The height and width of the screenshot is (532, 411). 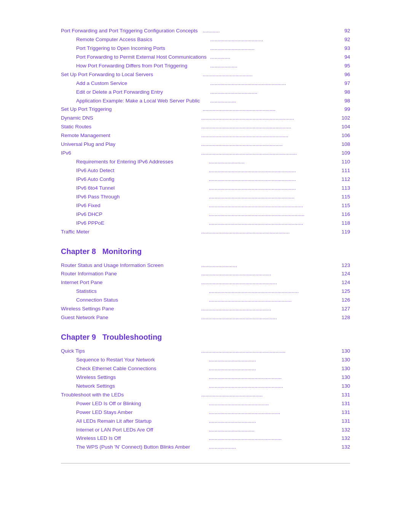 I want to click on entry-page: 123, so click(x=346, y=266).